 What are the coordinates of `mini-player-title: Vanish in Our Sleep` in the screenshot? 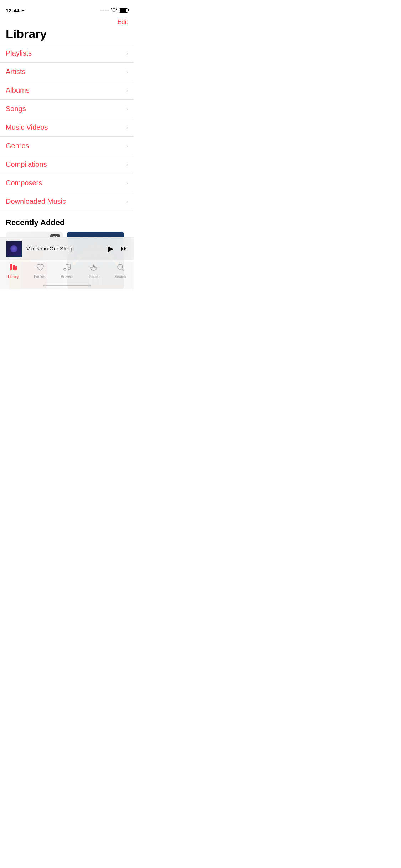 It's located at (65, 249).